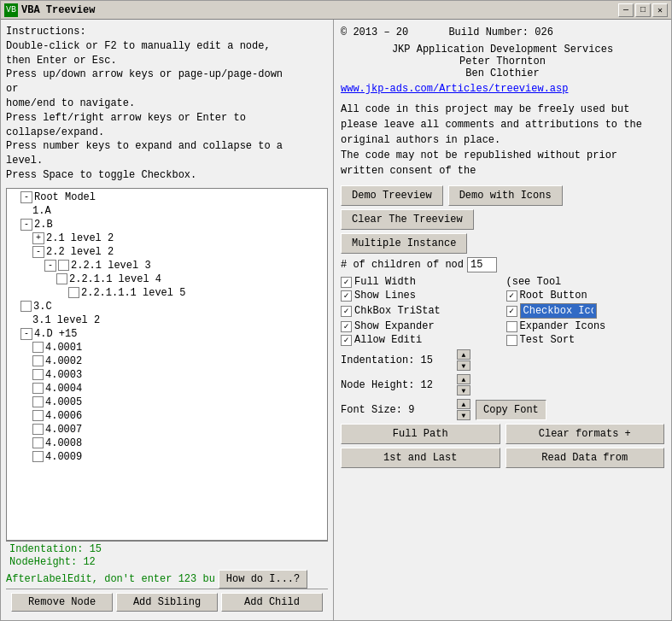  Describe the element at coordinates (63, 457) in the screenshot. I see `tree-label-4-0009: 4.0009` at that location.